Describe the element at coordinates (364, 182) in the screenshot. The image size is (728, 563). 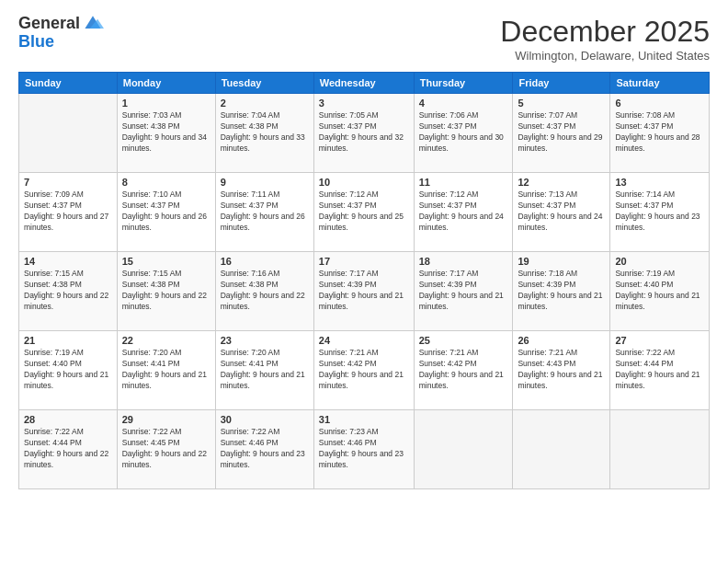
I see `day-number: 10` at that location.